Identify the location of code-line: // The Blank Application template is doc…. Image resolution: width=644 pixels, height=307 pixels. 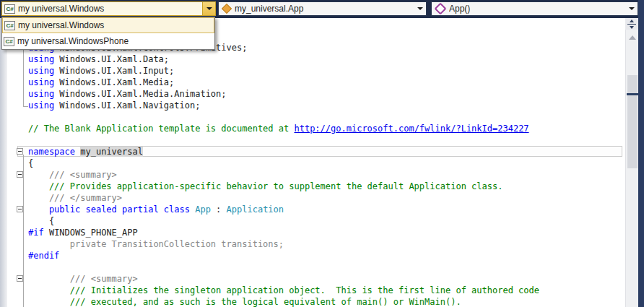
(316, 129).